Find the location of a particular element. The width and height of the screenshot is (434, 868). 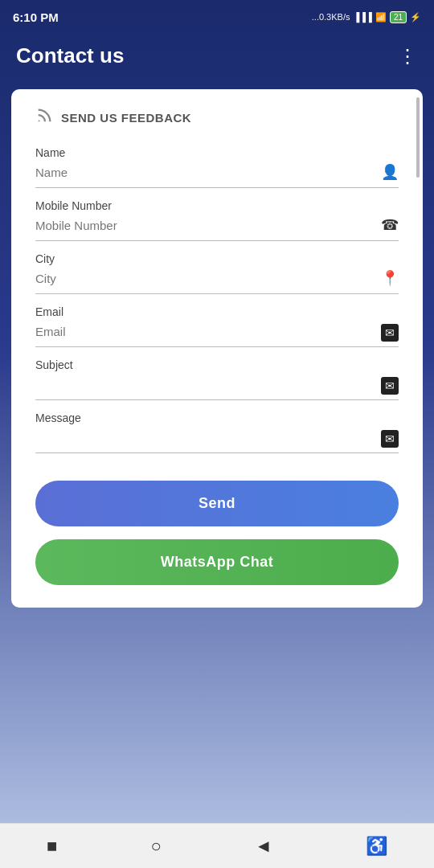

location-icon: 📍 is located at coordinates (390, 278).